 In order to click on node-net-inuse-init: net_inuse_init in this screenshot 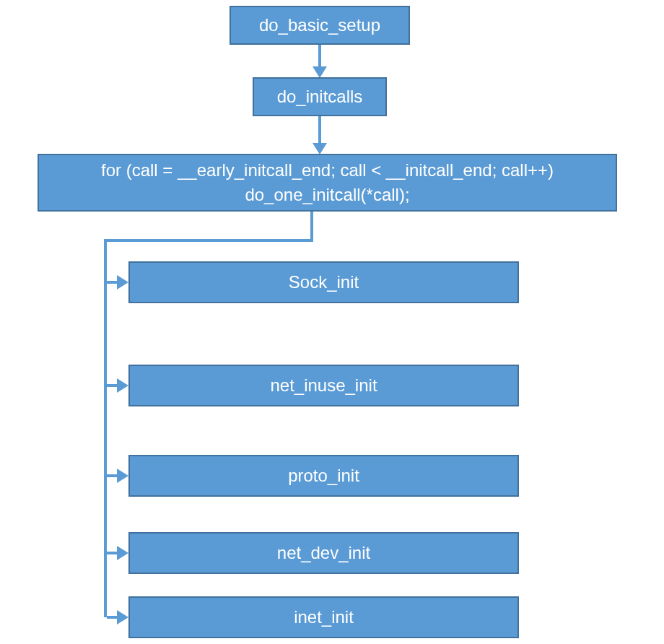, I will do `click(323, 386)`.